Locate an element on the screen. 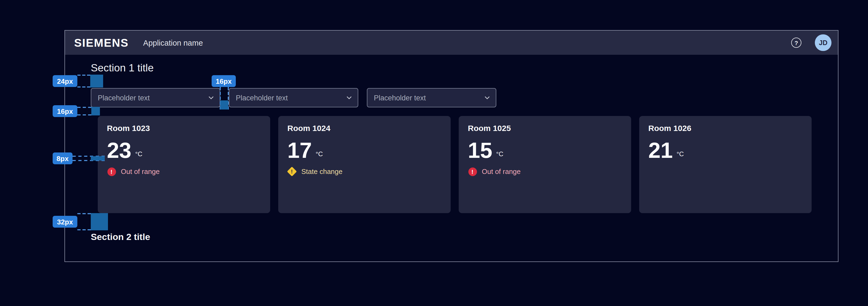  temperature-value: 21 is located at coordinates (660, 150).